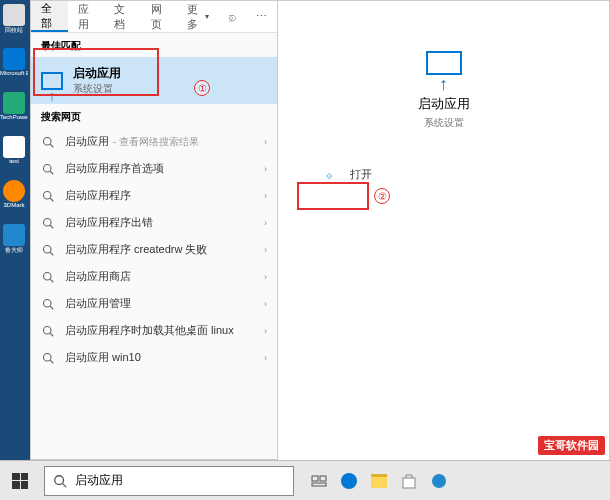 The image size is (610, 500). What do you see at coordinates (198, 16) in the screenshot?
I see `tab-more: 更多` at bounding box center [198, 16].